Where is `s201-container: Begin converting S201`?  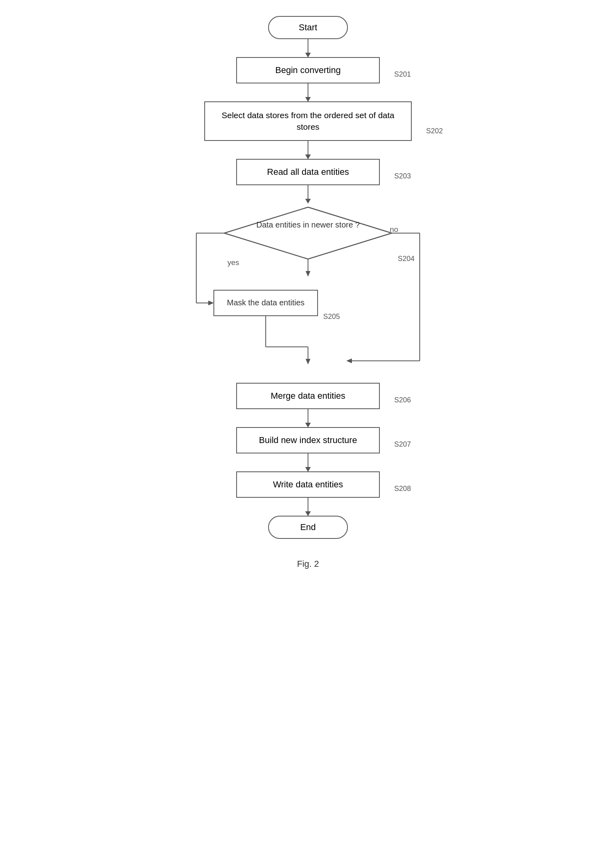 s201-container: Begin converting S201 is located at coordinates (308, 70).